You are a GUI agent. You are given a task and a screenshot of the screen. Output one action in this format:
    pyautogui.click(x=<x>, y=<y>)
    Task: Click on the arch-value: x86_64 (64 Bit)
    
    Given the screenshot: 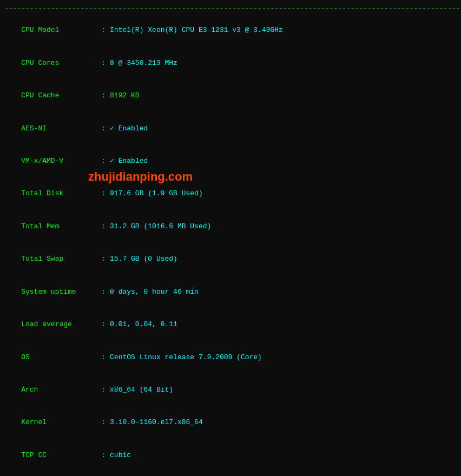 What is the action you would take?
    pyautogui.click(x=142, y=389)
    